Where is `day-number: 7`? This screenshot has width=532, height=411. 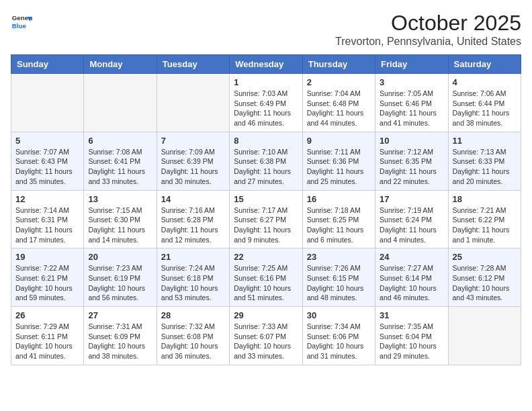
day-number: 7 is located at coordinates (193, 141).